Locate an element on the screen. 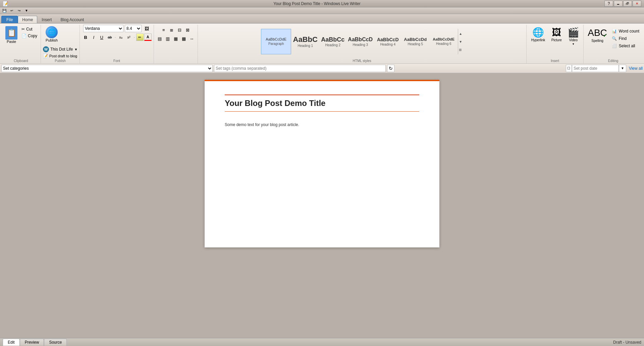 The height and width of the screenshot is (346, 644). ribbon-group-insert: 🌐 Hyperlink 🖼 Picture 🎬 Video ▼ Insert is located at coordinates (555, 44).